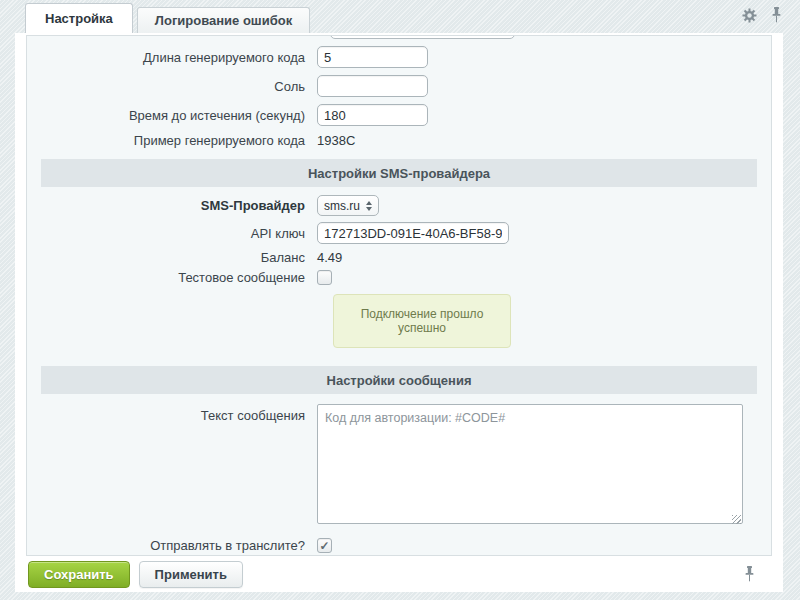 This screenshot has width=800, height=600. Describe the element at coordinates (79, 18) in the screenshot. I see `tab-settings: Настройка` at that location.